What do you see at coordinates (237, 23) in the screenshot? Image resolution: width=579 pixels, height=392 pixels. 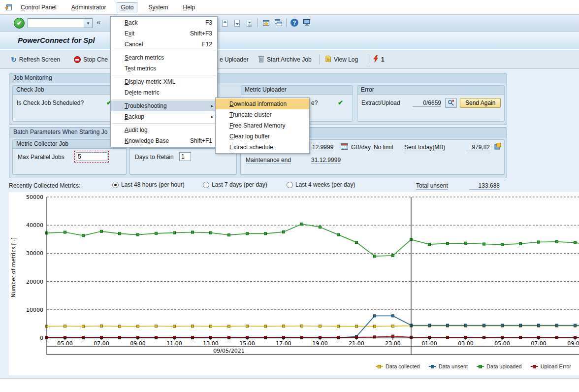 I see `page-down-icon` at bounding box center [237, 23].